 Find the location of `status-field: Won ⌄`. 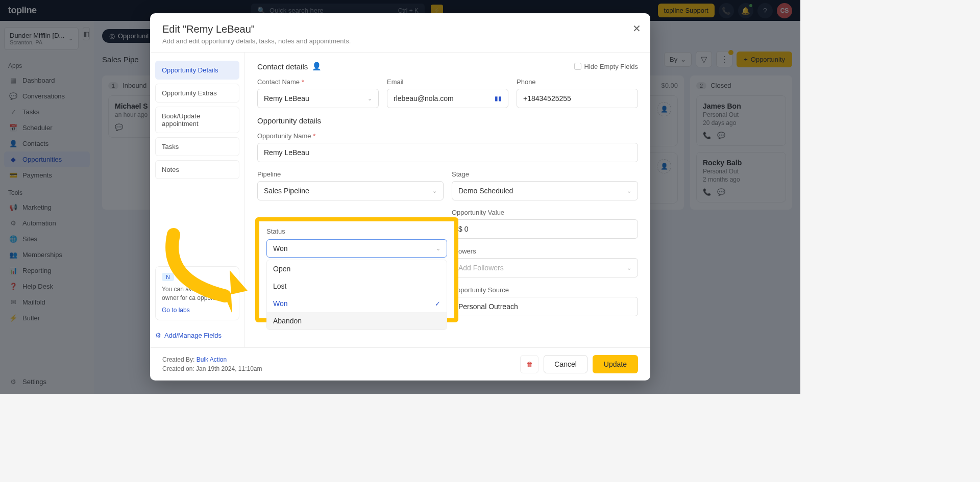

status-field: Won ⌄ is located at coordinates (357, 248).